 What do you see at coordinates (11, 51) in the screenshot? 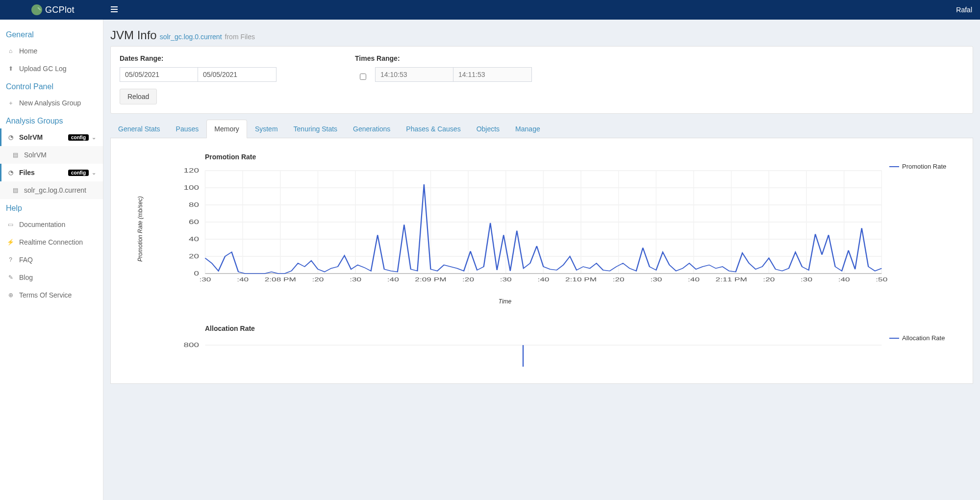
I see `home-icon: ⌂` at bounding box center [11, 51].